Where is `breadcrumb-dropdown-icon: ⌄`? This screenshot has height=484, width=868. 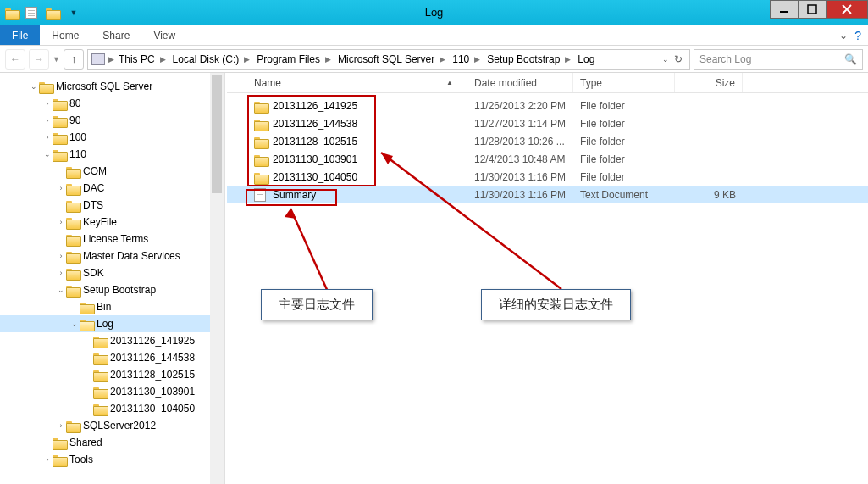 breadcrumb-dropdown-icon: ⌄ is located at coordinates (666, 59).